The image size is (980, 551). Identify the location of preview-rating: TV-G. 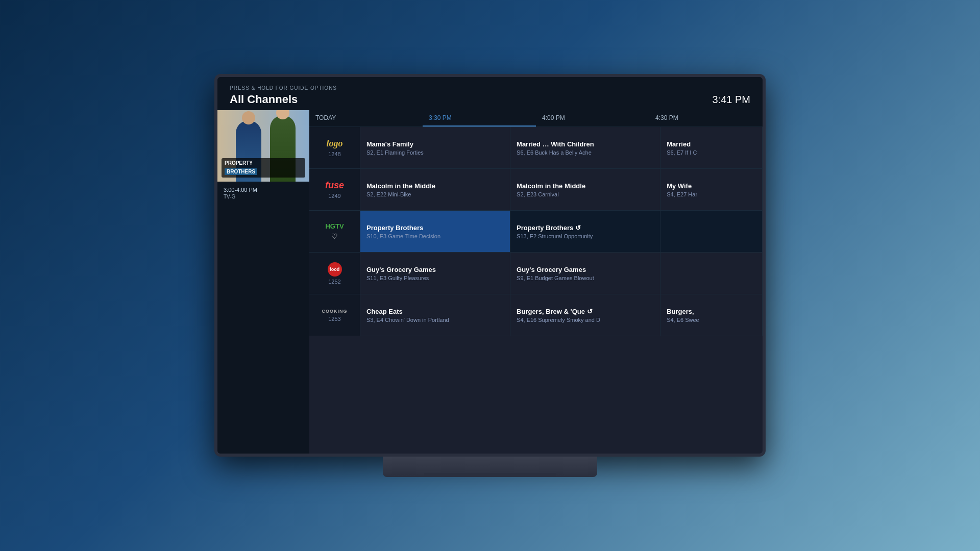
(263, 197).